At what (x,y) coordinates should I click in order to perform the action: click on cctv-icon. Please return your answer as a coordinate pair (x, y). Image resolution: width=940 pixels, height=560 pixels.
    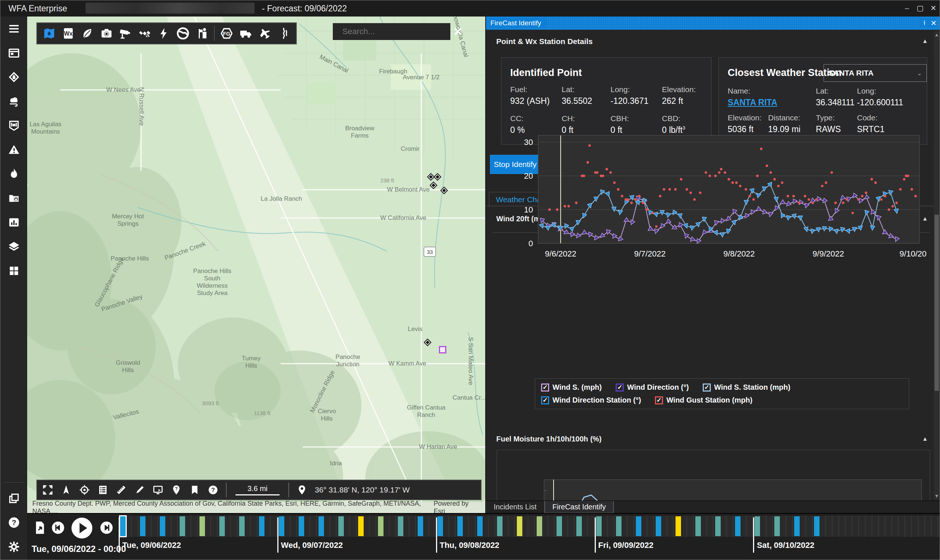
    Looking at the image, I should click on (125, 33).